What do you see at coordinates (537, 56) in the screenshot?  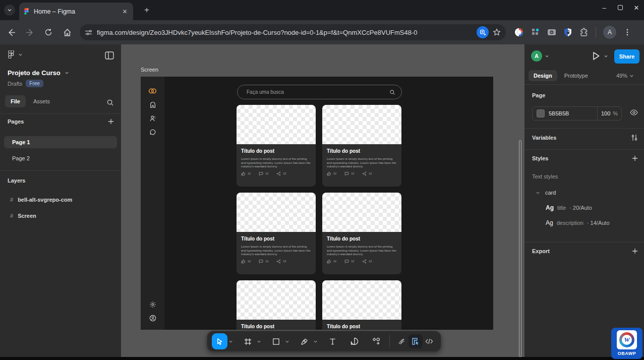 I see `user-avatar: A` at bounding box center [537, 56].